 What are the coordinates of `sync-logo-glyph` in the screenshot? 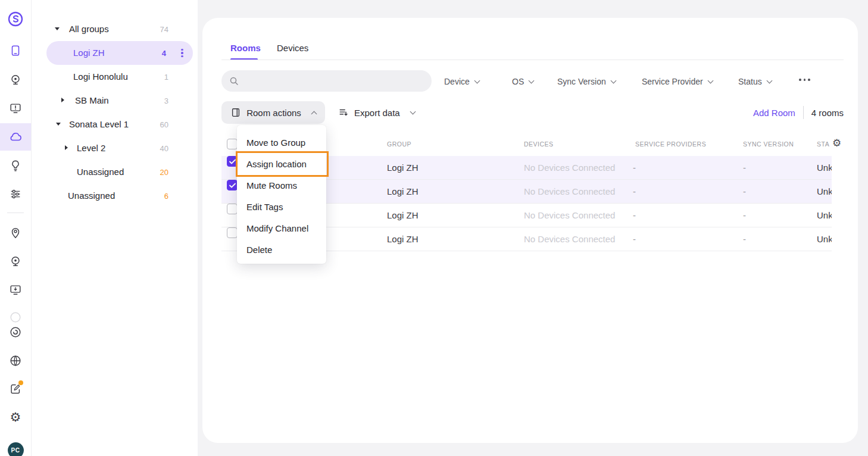 It's located at (15, 19).